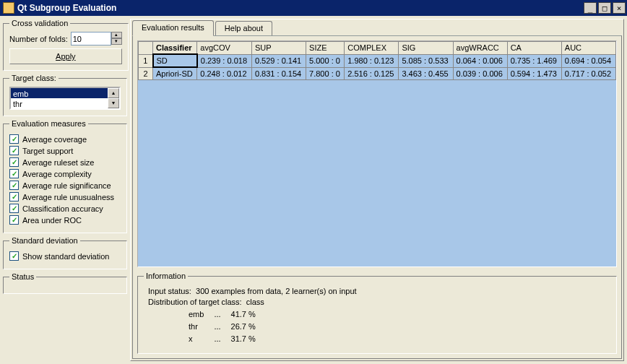 This screenshot has height=364, width=627. Describe the element at coordinates (117, 35) in the screenshot. I see `folds-spin-up: ▴` at that location.